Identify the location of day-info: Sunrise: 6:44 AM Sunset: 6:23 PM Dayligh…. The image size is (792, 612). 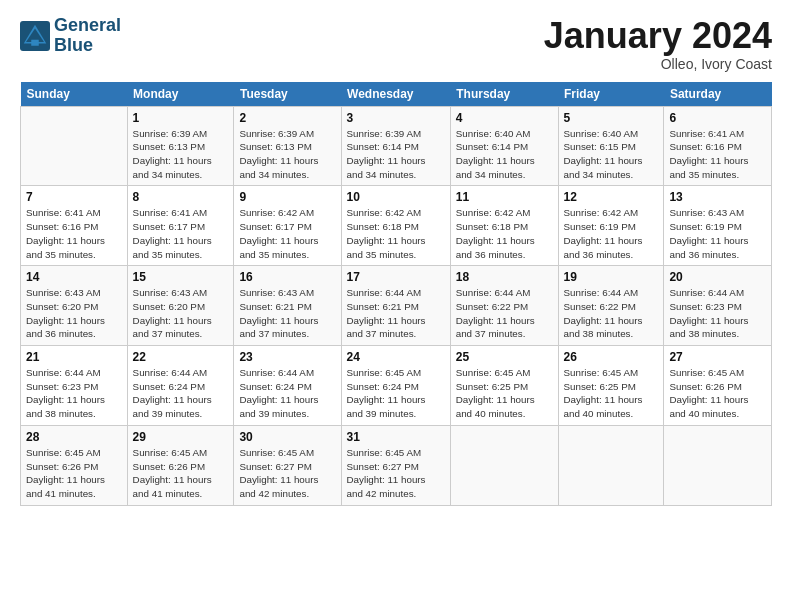
(718, 314).